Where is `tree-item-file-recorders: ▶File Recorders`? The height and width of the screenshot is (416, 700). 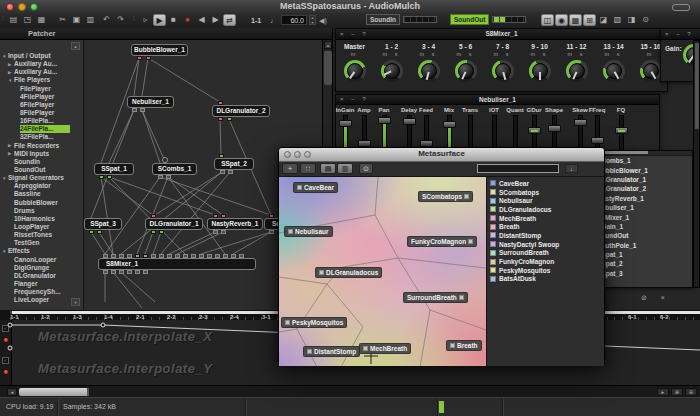
tree-item-file-recorders: ▶File Recorders is located at coordinates (35, 146).